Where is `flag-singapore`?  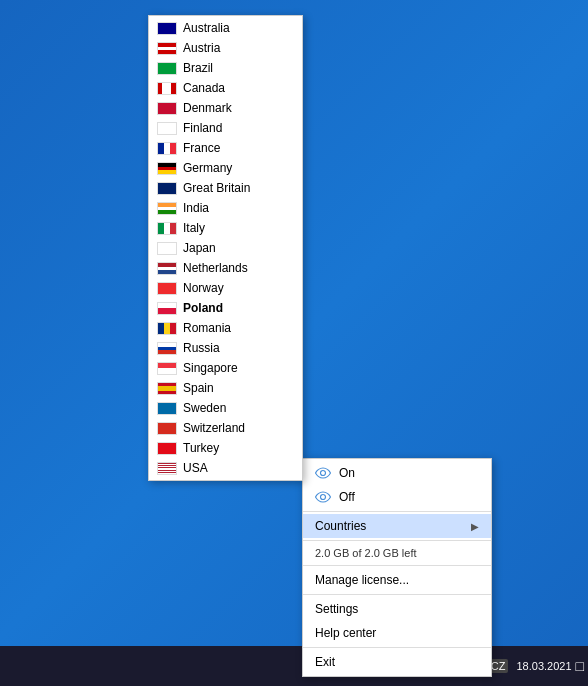 flag-singapore is located at coordinates (167, 368).